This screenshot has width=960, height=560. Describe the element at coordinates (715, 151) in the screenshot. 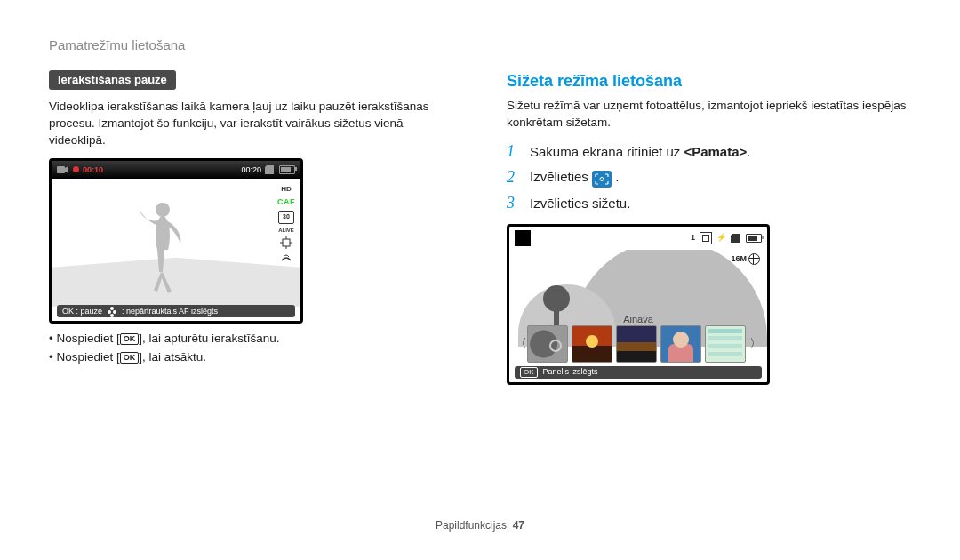

I see `step-1-target: <Pamata>` at that location.